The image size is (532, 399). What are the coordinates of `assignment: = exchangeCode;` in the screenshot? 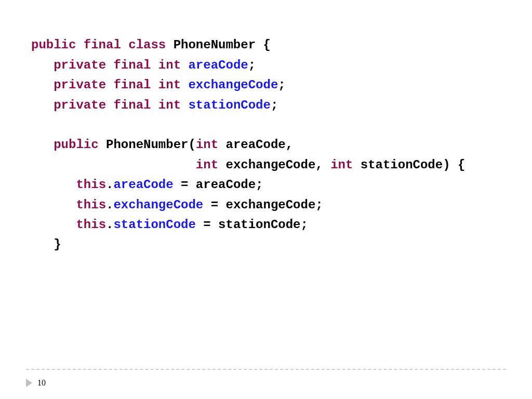 It's located at (263, 205).